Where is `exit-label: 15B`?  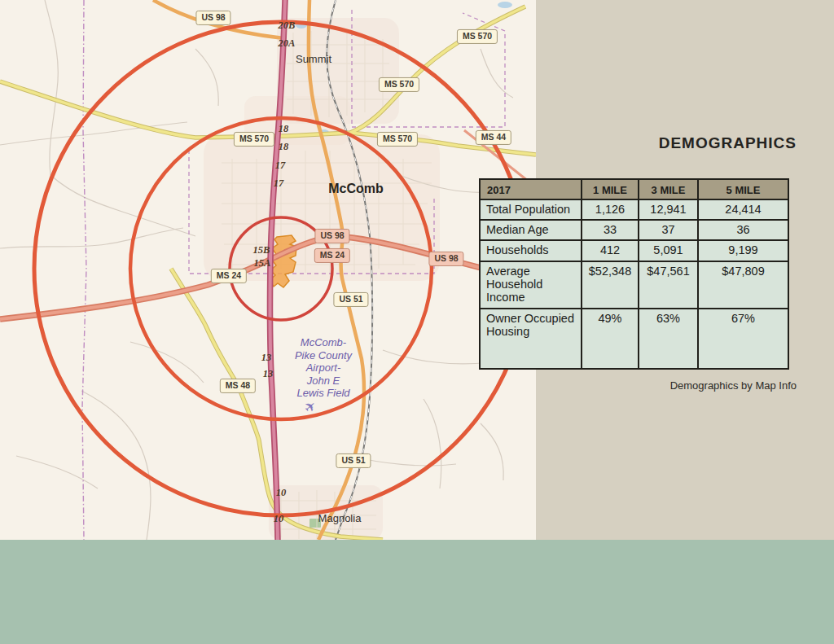
exit-label: 15B is located at coordinates (262, 251).